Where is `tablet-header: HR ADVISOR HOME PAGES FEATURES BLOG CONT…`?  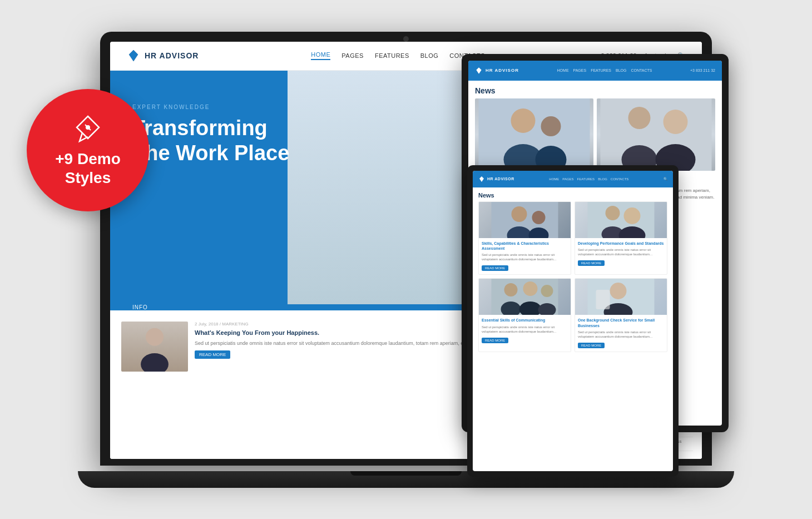 tablet-header: HR ADVISOR HOME PAGES FEATURES BLOG CONT… is located at coordinates (595, 71).